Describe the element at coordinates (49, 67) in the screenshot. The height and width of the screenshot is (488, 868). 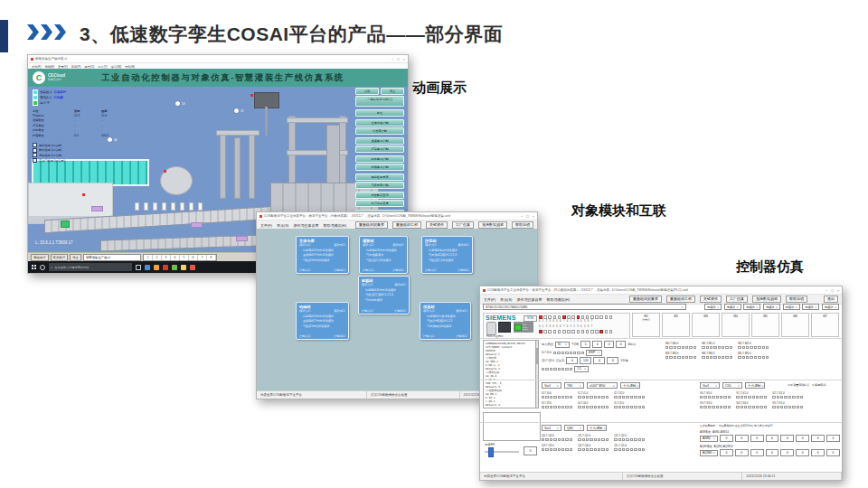
I see `menu-item: 编辑(E)` at that location.